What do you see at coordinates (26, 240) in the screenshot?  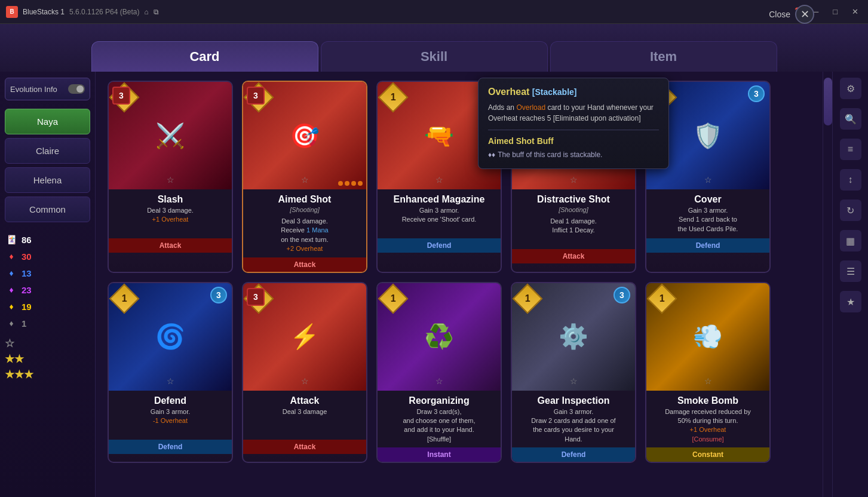 I see `stat-total-value: 86` at bounding box center [26, 240].